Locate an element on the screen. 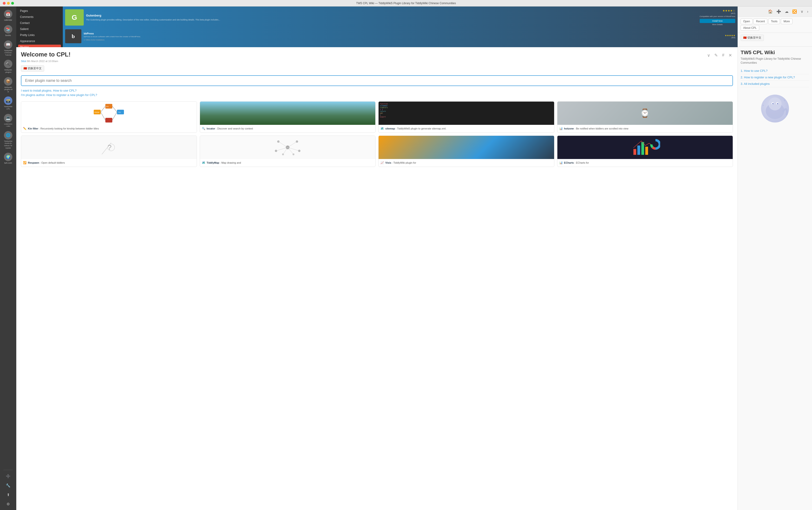  settings-button: ⚙ is located at coordinates (8, 504).